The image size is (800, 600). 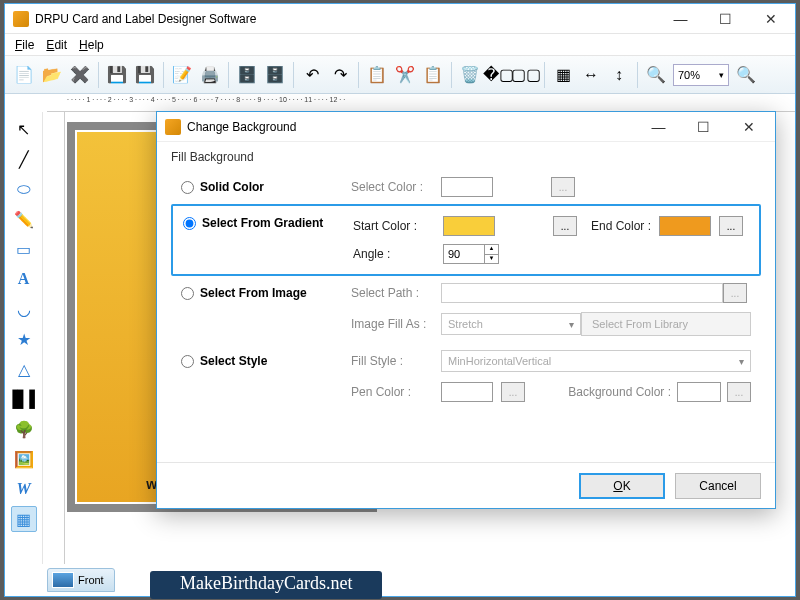 I want to click on print-icon: 🖨️, so click(x=210, y=75).